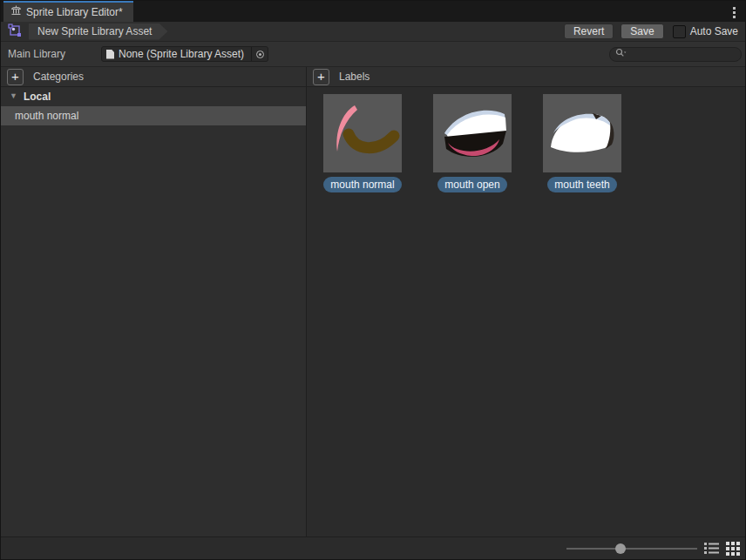 This screenshot has height=560, width=746. I want to click on breadcrumb: New Sprite Library Asset, so click(98, 31).